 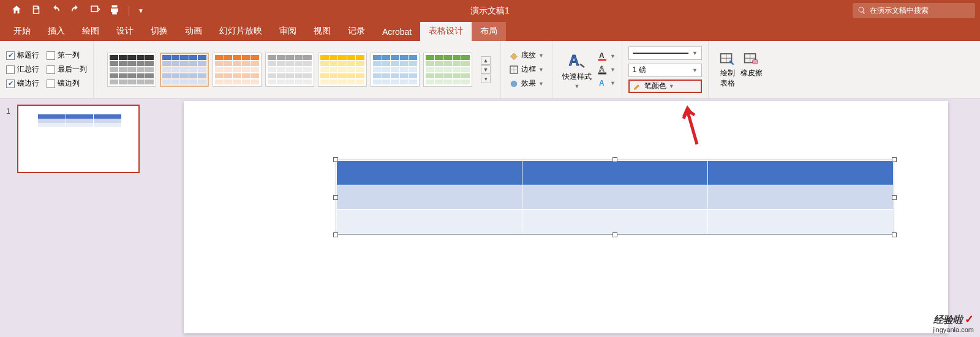 I want to click on tab-design: 设计, so click(x=125, y=32).